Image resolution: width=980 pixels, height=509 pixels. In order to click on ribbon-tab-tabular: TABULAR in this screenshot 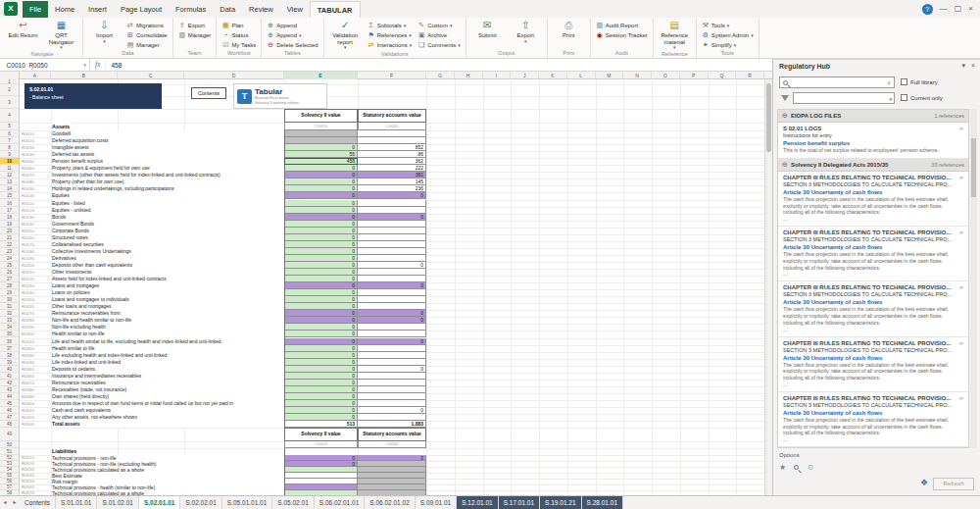, I will do `click(335, 10)`.